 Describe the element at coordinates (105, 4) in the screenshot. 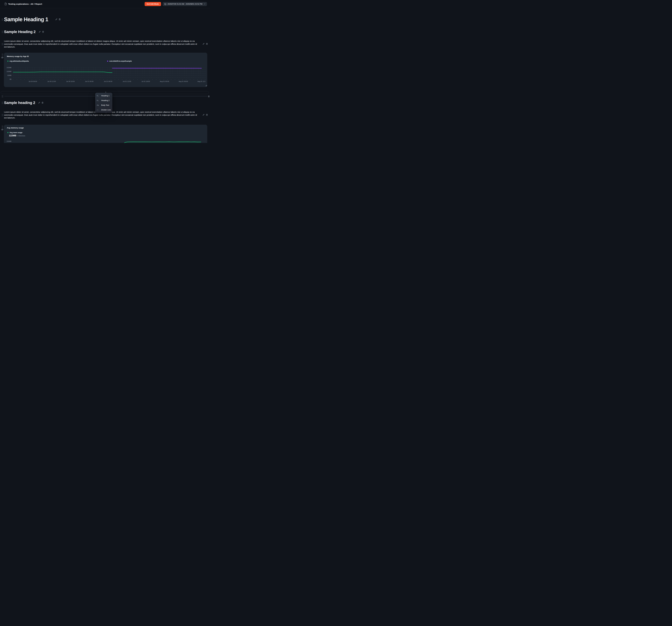

I see `top-bar: Testing explorations - AK / Report Exit …` at that location.